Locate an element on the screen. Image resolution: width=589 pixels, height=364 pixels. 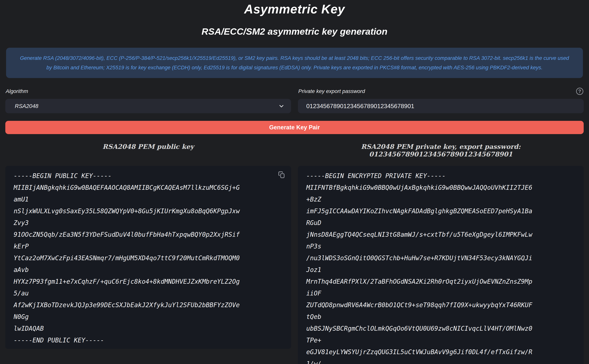
key-headers-row: RSA2048 PEM public key RSA2048 PEM priva… is located at coordinates (294, 150).